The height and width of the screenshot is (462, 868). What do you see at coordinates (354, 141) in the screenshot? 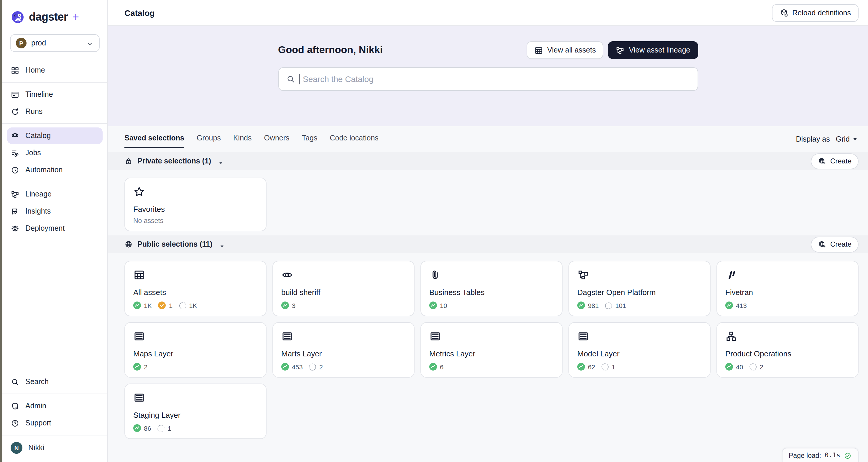
I see `tab-code-locations: Code locations` at bounding box center [354, 141].